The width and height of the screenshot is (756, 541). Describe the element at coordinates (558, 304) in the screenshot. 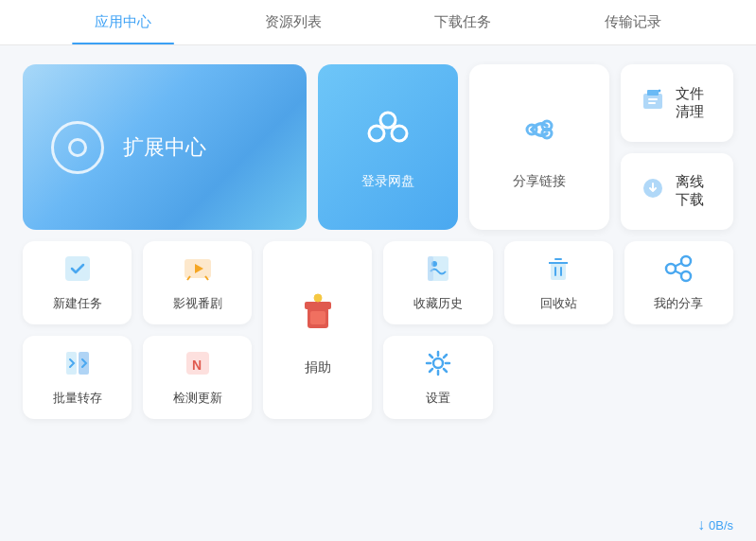

I see `recycle-label: 回收站` at that location.